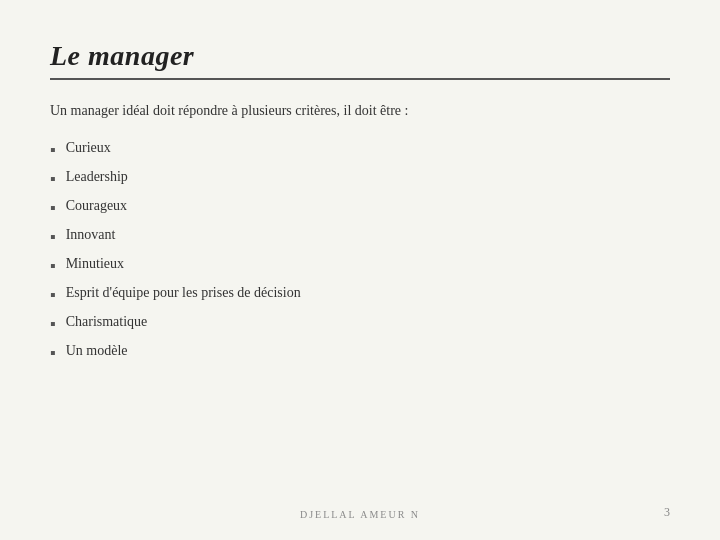  What do you see at coordinates (360, 60) in the screenshot?
I see `title-section: Le manager` at bounding box center [360, 60].